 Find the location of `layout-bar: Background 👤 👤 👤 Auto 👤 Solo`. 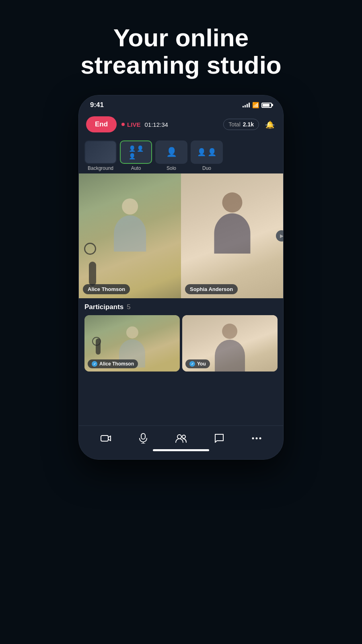

layout-bar: Background 👤 👤 👤 Auto 👤 Solo is located at coordinates (181, 155).